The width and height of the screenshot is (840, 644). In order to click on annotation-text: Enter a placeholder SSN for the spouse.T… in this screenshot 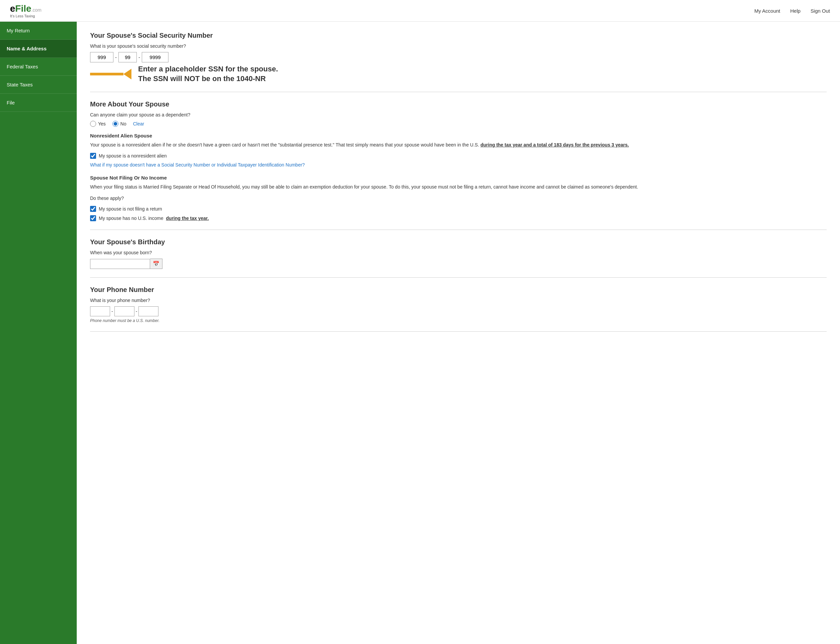, I will do `click(208, 74)`.